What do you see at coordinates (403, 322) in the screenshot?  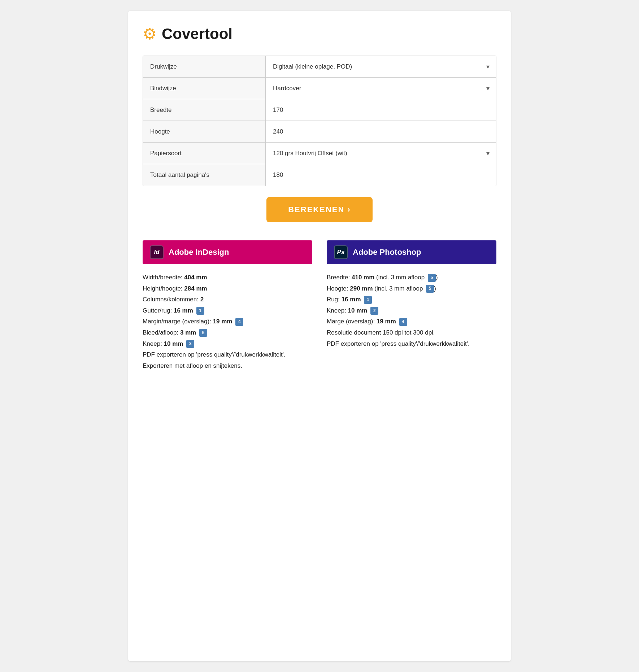 I see `badge-ps-4: 4` at bounding box center [403, 322].